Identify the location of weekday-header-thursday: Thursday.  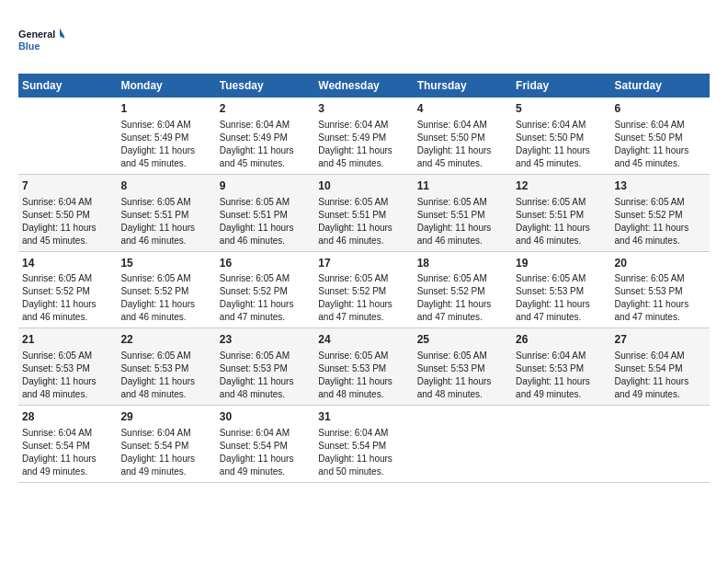
(463, 86).